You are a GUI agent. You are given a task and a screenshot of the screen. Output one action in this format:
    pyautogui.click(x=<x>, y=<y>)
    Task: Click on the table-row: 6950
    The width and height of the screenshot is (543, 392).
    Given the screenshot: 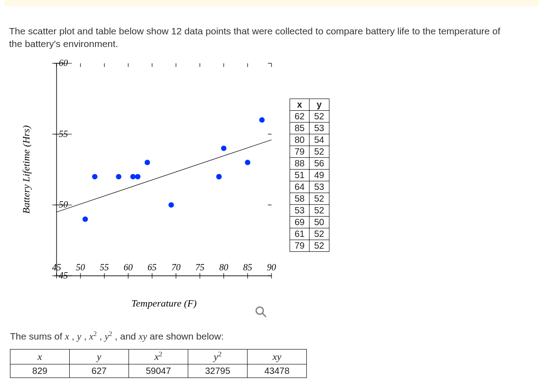 What is the action you would take?
    pyautogui.click(x=310, y=222)
    